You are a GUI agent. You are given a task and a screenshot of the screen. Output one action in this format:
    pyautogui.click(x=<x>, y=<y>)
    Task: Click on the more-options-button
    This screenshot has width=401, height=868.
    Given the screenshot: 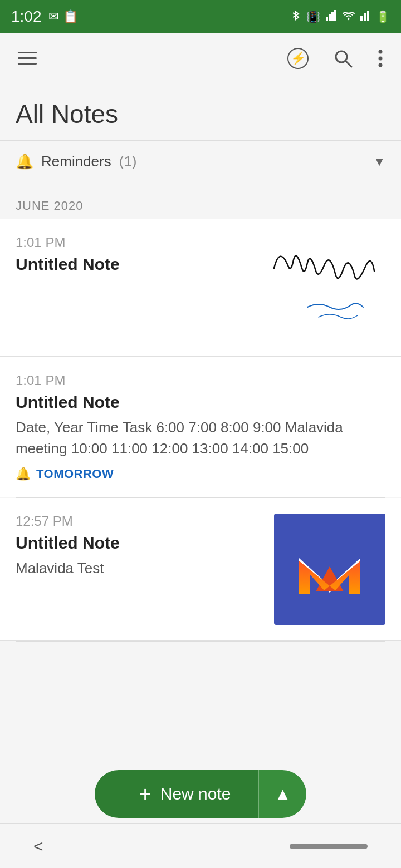 What is the action you would take?
    pyautogui.click(x=380, y=58)
    